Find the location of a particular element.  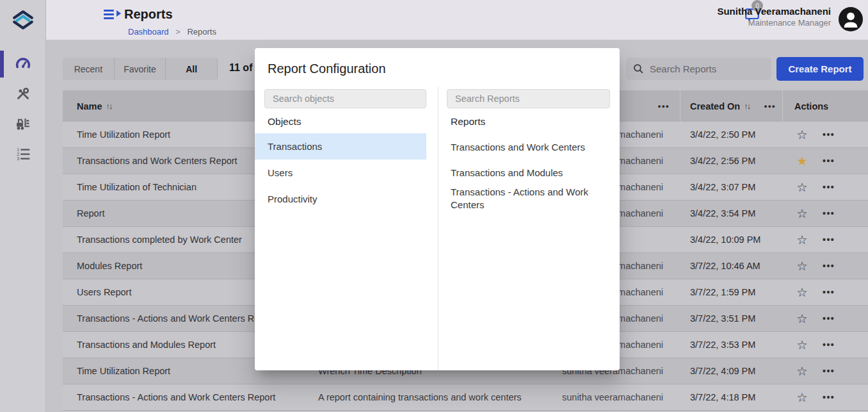

report-list-item: Transactions and Modules is located at coordinates (527, 173).